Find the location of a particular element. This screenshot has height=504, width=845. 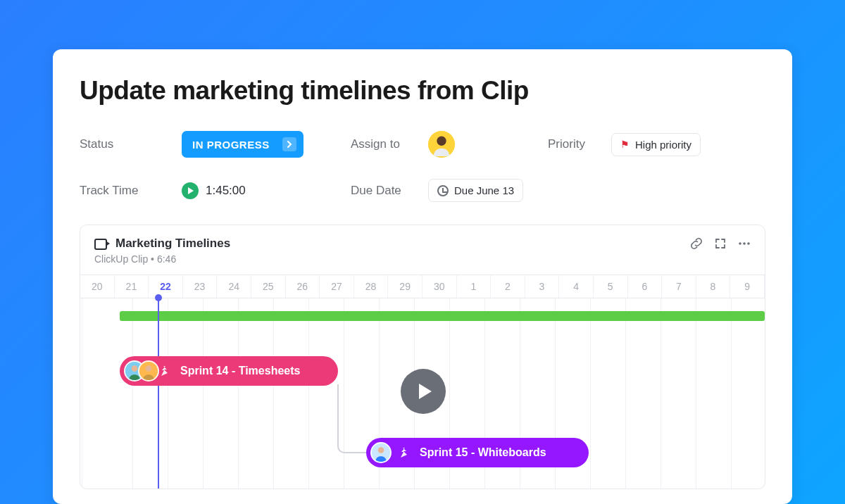

clip-title: Marketing Timelines is located at coordinates (173, 244).